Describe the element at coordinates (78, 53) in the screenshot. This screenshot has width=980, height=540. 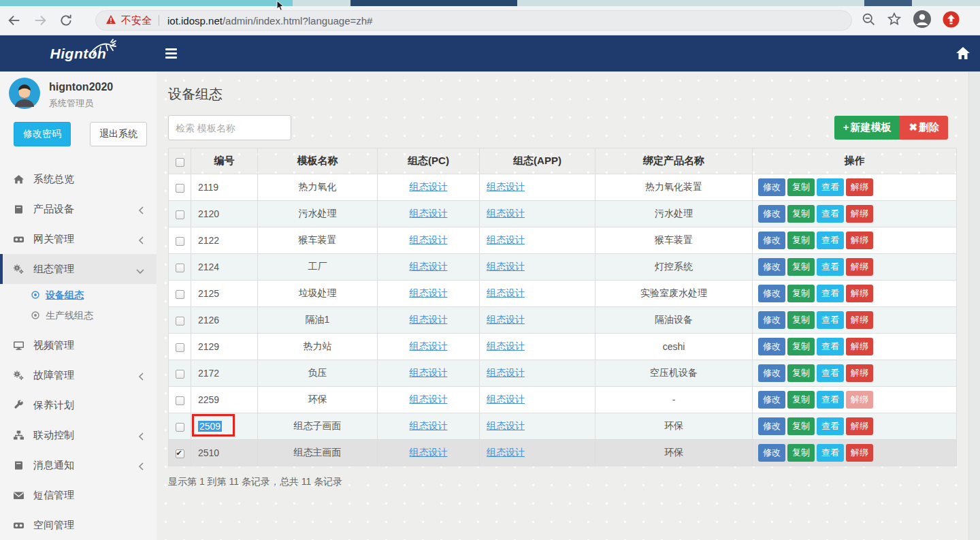
I see `logo: Hignton` at that location.